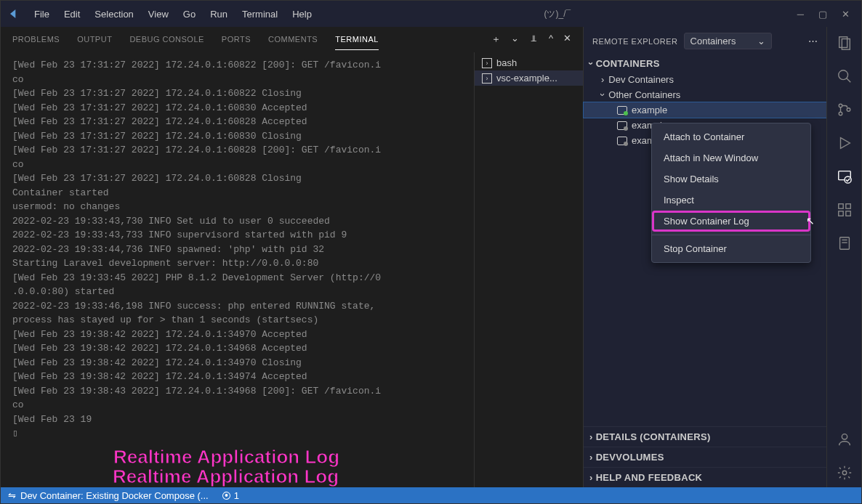 Image resolution: width=862 pixels, height=504 pixels. I want to click on close-panel-icon: ✕, so click(567, 39).